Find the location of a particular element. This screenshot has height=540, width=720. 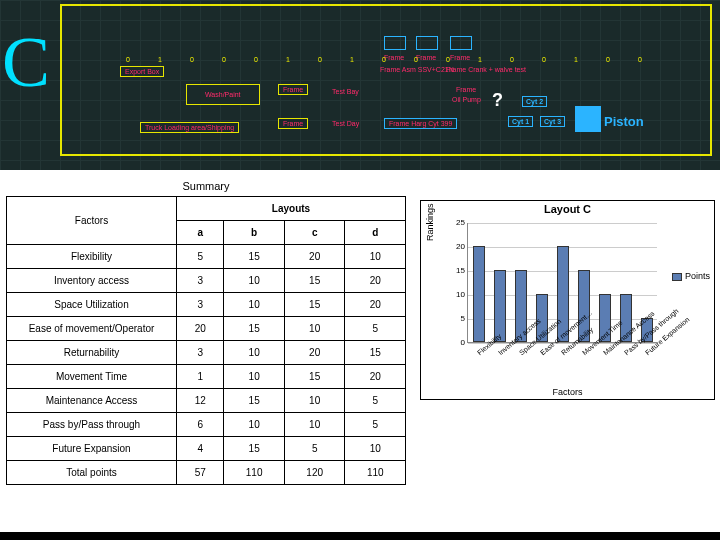

chart-xlabel: Factors is located at coordinates (568, 392).